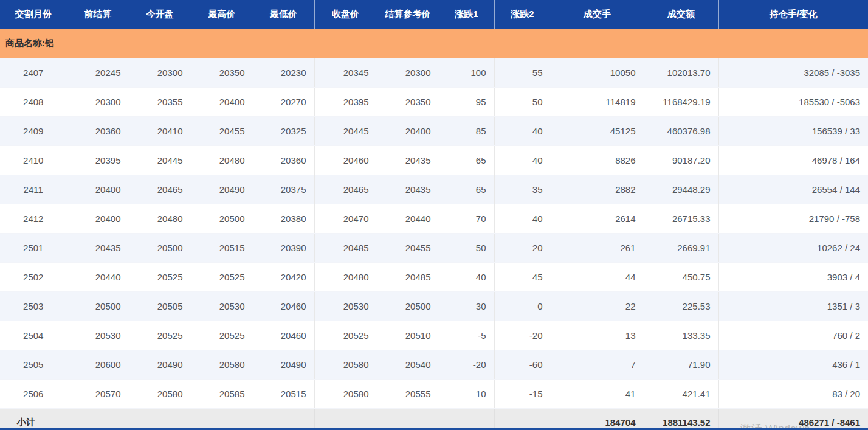 Image resolution: width=868 pixels, height=430 pixels. Describe the element at coordinates (222, 15) in the screenshot. I see `column-header: 最高价` at that location.